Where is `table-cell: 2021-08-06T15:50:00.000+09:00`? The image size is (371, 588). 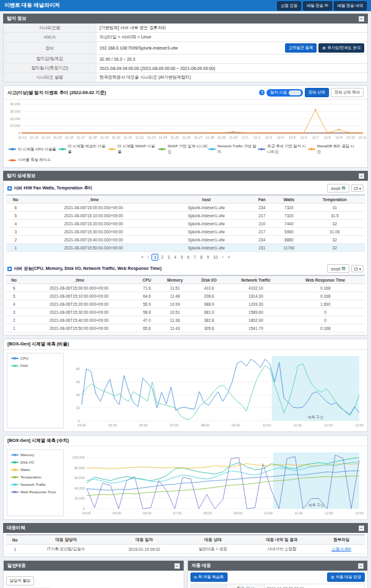
table-cell: 2021-08-06T15:50:00.000+09:00 is located at coordinates (79, 328).